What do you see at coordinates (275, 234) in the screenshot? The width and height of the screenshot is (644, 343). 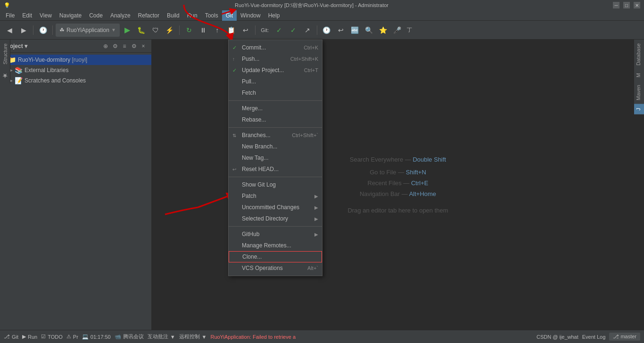 I see `menu-github: GitHub ▶` at bounding box center [275, 234].